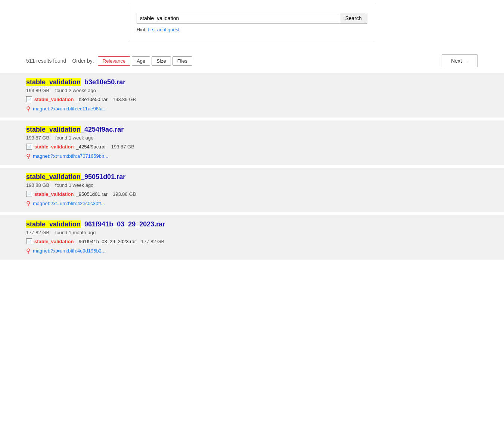  Describe the element at coordinates (182, 61) in the screenshot. I see `order-files-button: Files` at that location.